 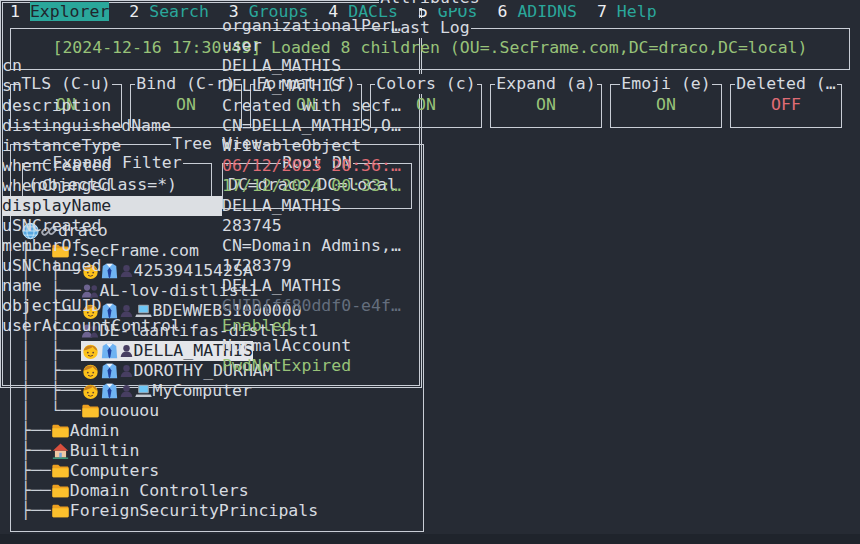 What do you see at coordinates (431, 186) in the screenshot?
I see `attr-row-whenchanged: whenChanged17/12/2024 00:33:…` at bounding box center [431, 186].